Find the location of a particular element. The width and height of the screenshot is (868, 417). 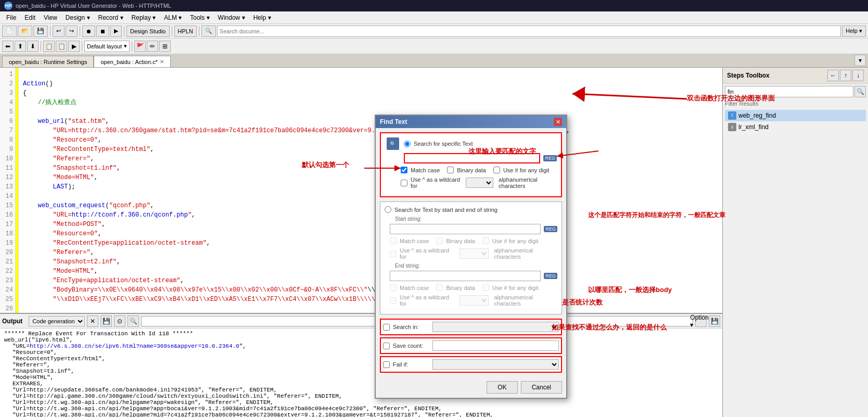

search-in-select is located at coordinates (495, 327).